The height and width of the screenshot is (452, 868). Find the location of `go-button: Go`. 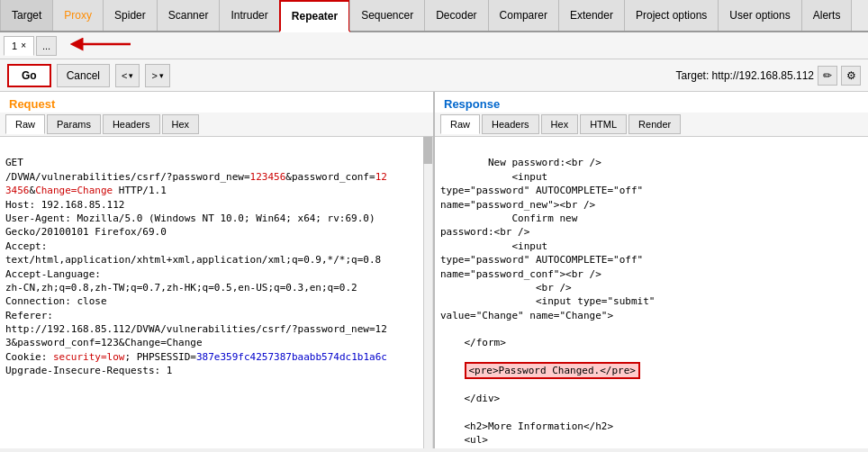

go-button: Go is located at coordinates (29, 76).